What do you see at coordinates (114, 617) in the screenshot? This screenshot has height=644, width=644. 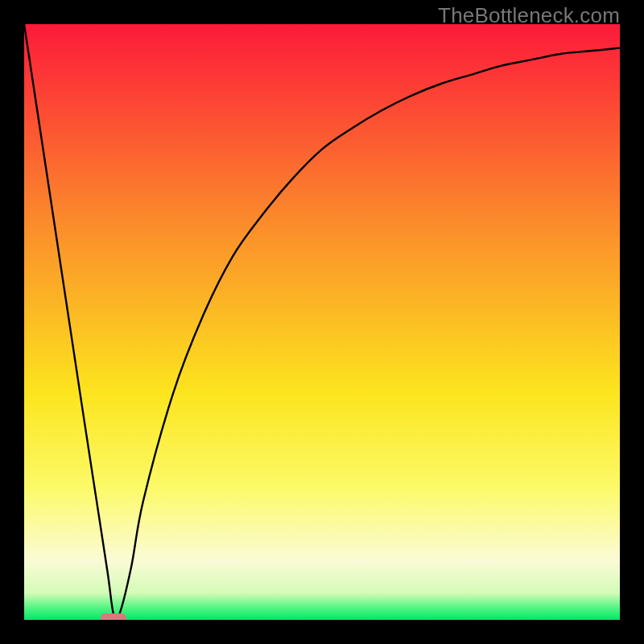 I see `target-marker` at bounding box center [114, 617].